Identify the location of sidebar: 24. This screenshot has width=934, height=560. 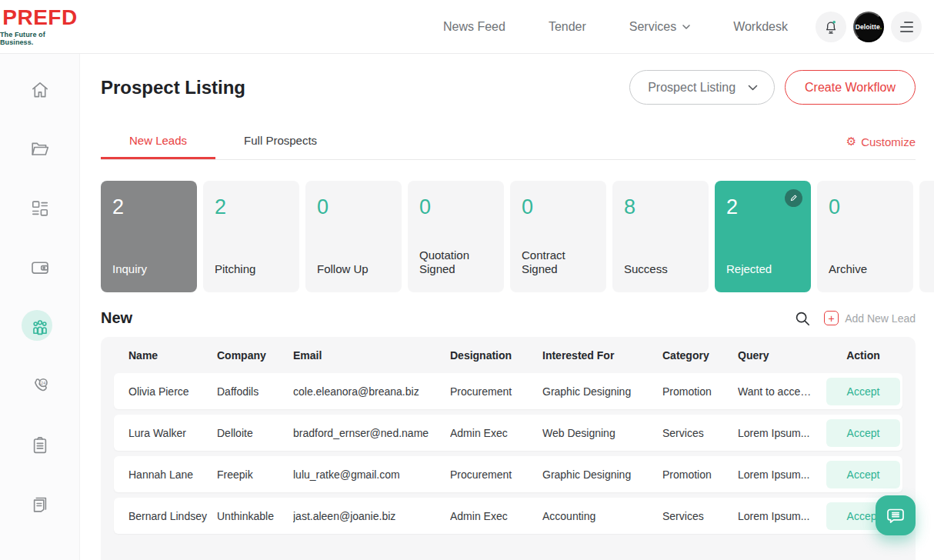
(40, 307).